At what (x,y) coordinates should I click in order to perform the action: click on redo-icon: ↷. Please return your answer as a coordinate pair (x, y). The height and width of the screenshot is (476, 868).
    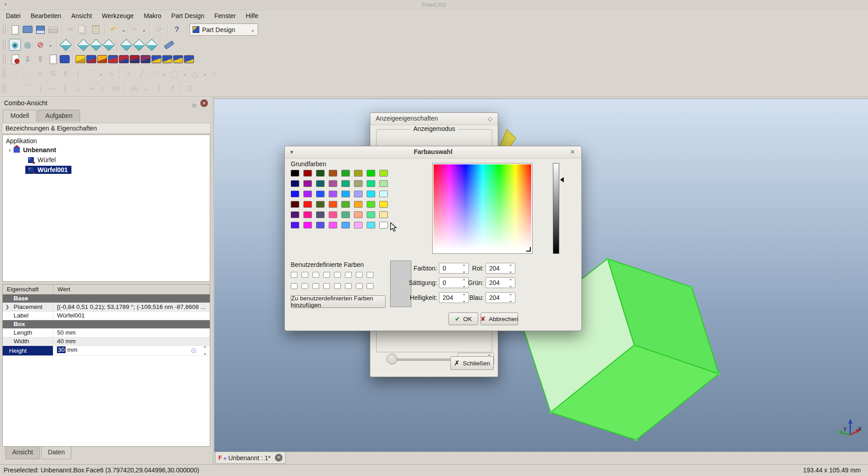
    Looking at the image, I should click on (134, 30).